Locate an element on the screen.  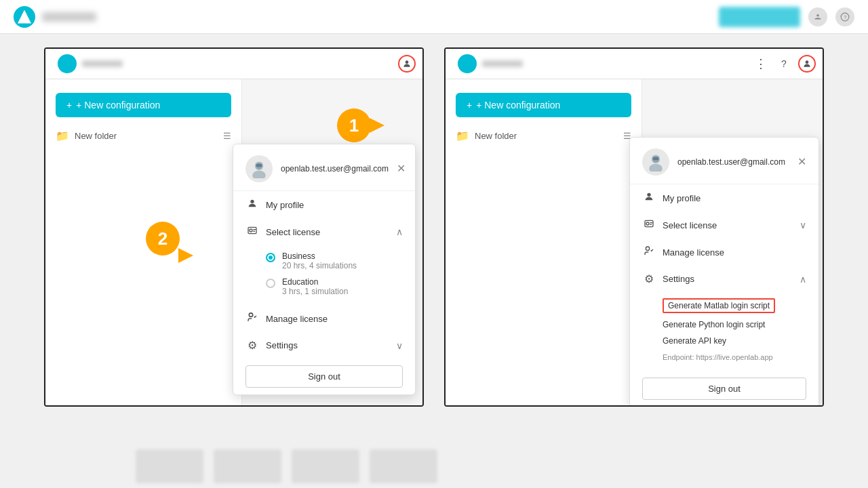
new-folder-row-2: 📁 New folder ☰ is located at coordinates (544, 136).